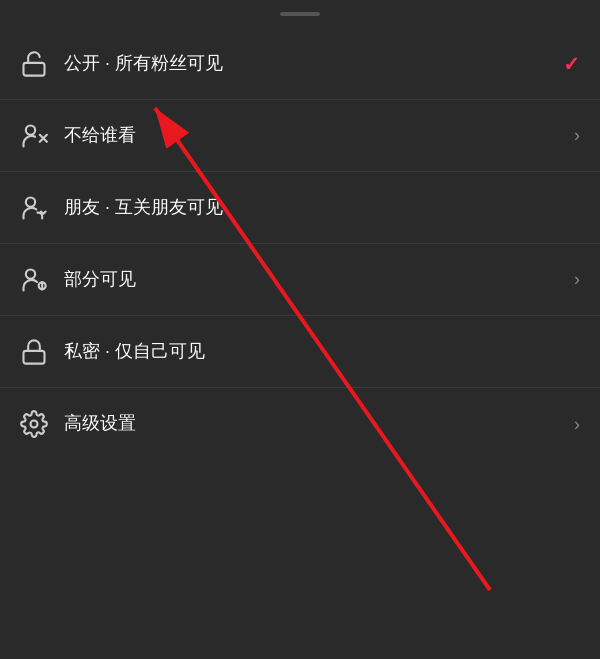 The height and width of the screenshot is (659, 600). I want to click on drag-bar, so click(300, 14).